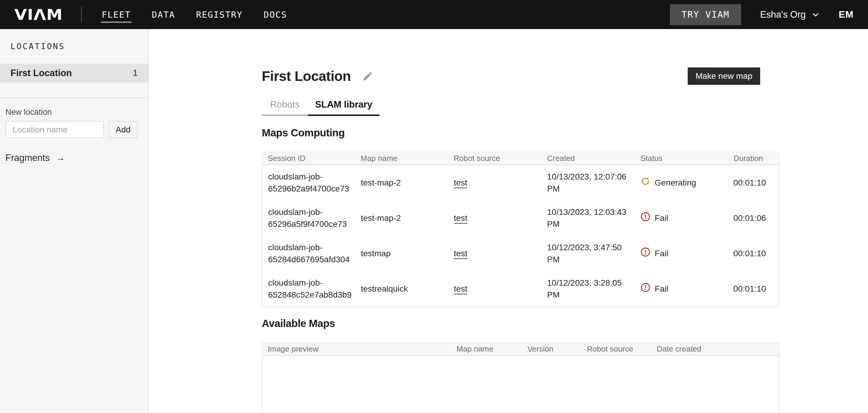 The width and height of the screenshot is (868, 413). What do you see at coordinates (194, 14) in the screenshot?
I see `nav-links: FLEET DATA REGISTRY DOCS` at bounding box center [194, 14].